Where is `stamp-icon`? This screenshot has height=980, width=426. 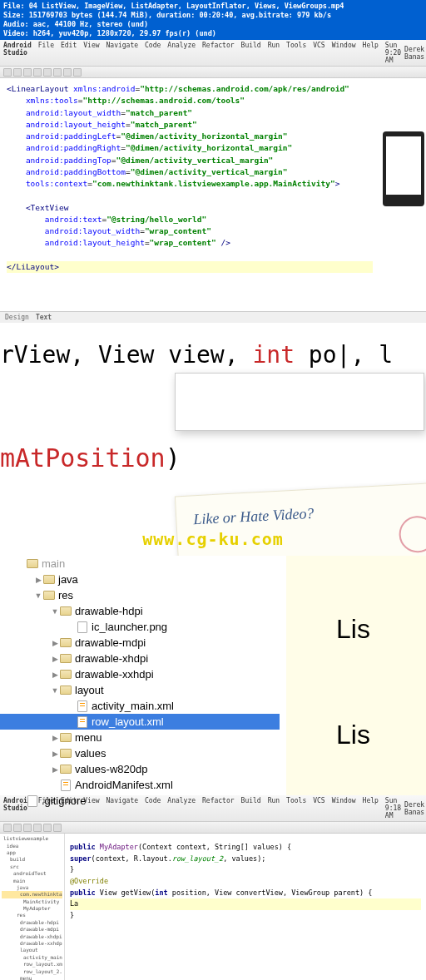
stamp-icon is located at coordinates (413, 534).